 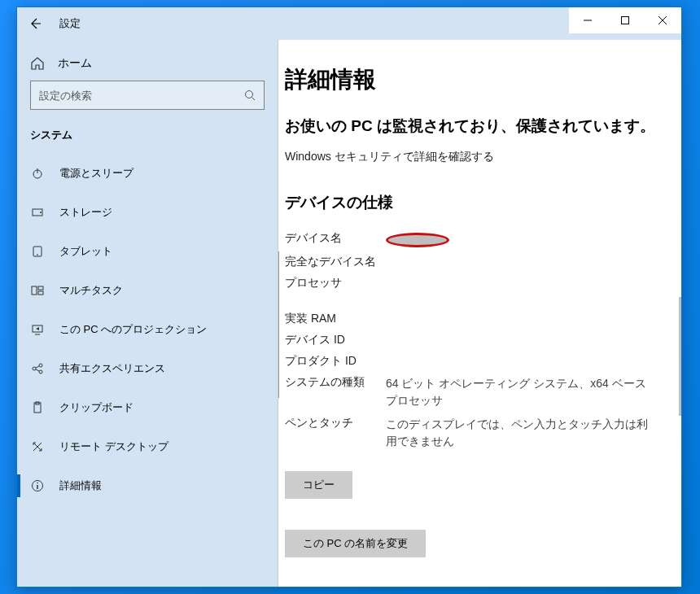 I want to click on nav-item-remote: リモート デスクトップ, so click(x=147, y=447).